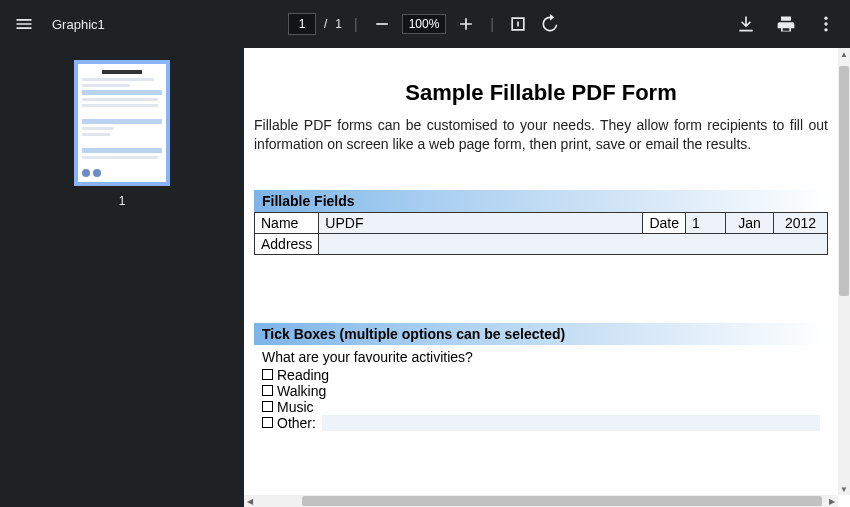  I want to click on table-row: Name UPDF Date 1 Jan 2012, so click(542, 222).